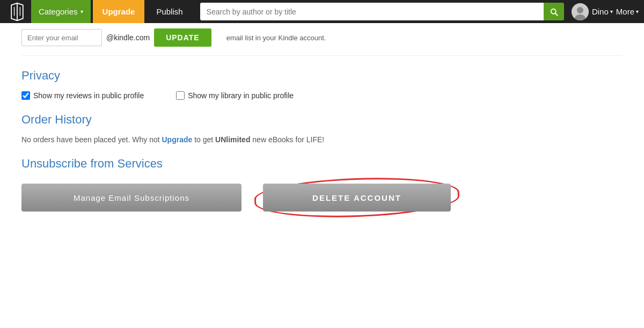 The height and width of the screenshot is (328, 644). I want to click on kindle-domain-label: @kindle.com, so click(128, 38).